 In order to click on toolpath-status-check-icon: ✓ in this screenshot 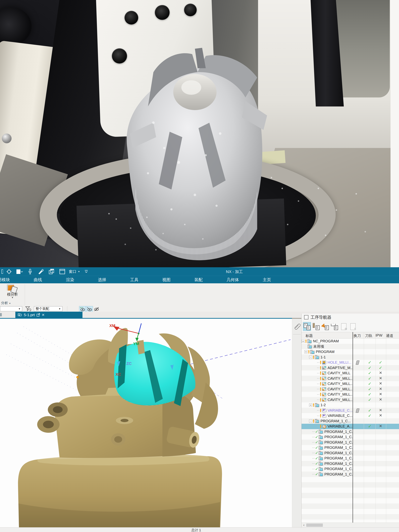, I will do `click(370, 426)`.